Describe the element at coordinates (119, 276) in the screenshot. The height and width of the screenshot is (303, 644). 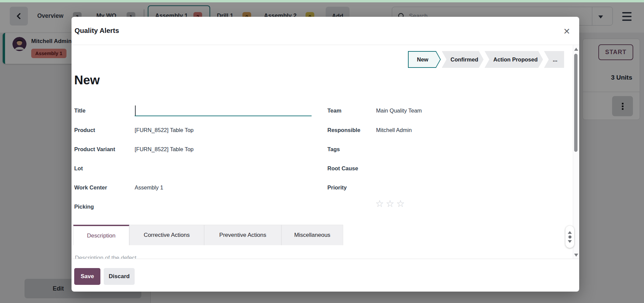
I see `discard-button: Discard` at that location.